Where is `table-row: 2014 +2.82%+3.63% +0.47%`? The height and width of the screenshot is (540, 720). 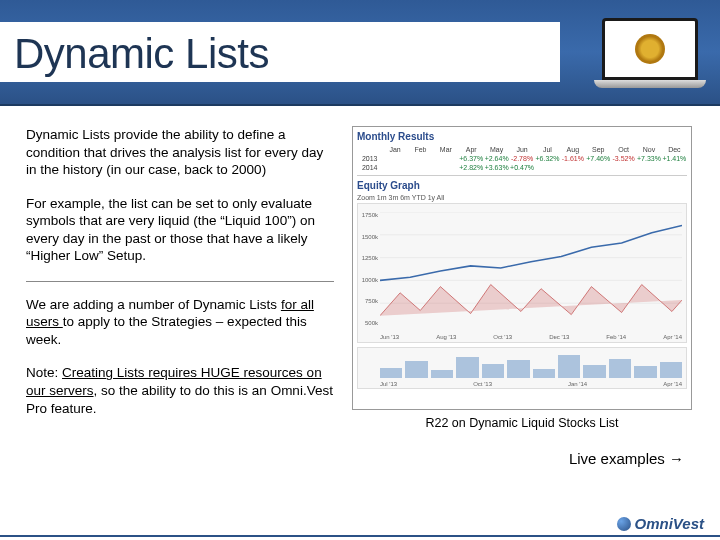
table-row: 2014 +2.82%+3.63% +0.47% is located at coordinates (522, 168).